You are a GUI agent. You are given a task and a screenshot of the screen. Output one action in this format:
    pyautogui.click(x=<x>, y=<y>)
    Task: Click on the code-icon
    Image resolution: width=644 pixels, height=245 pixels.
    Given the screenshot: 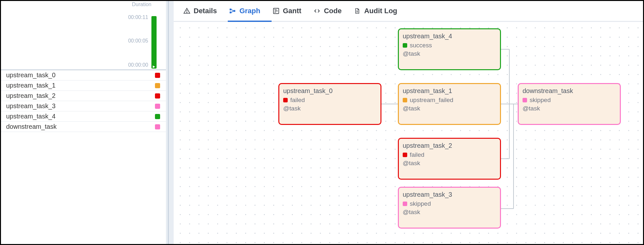 What is the action you would take?
    pyautogui.click(x=317, y=11)
    